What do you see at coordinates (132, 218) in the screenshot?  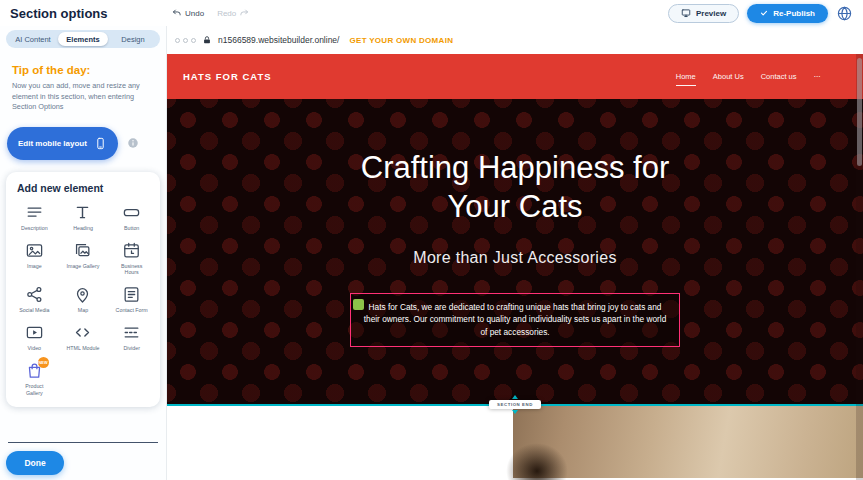 I see `element-item-button: Button` at bounding box center [132, 218].